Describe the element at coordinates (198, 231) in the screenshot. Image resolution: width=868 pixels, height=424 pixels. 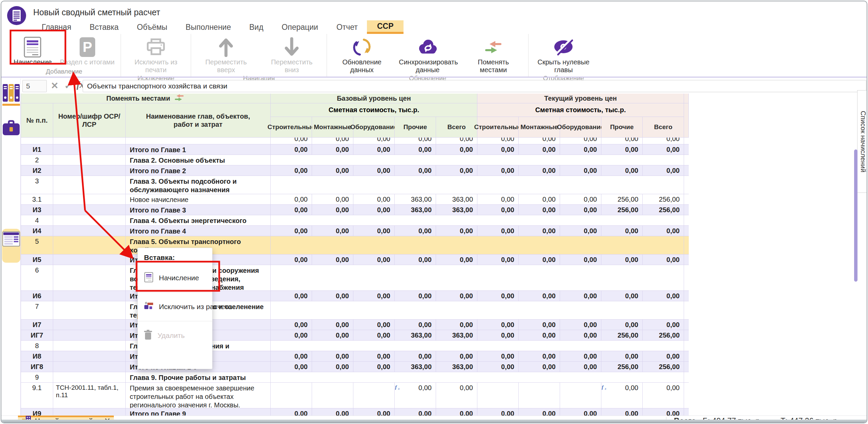
I see `cell-name: Итого по Главе 4` at that location.